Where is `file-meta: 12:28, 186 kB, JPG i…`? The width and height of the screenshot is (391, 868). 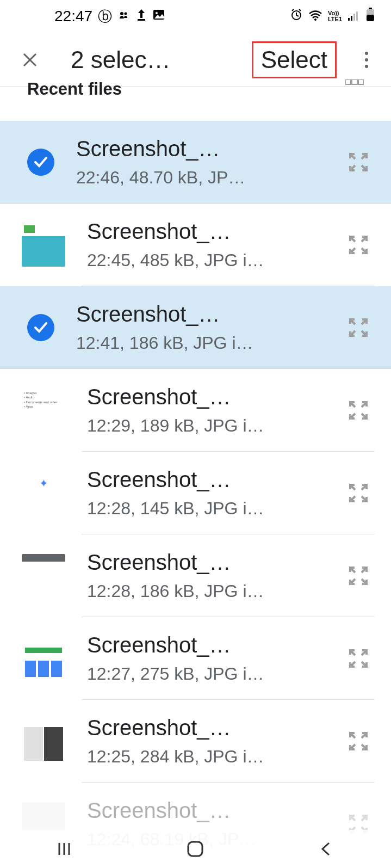 file-meta: 12:28, 186 kB, JPG i… is located at coordinates (212, 591).